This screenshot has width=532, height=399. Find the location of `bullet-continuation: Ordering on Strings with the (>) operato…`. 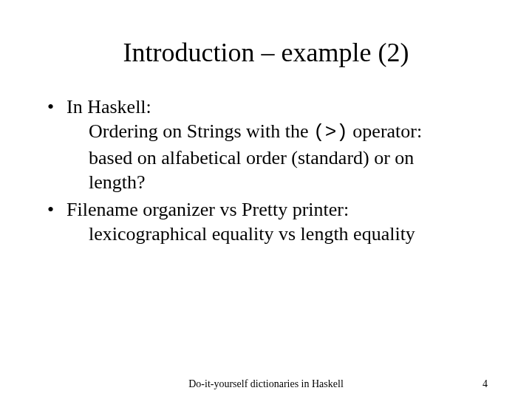

bullet-continuation: Ordering on Strings with the (>) operato… is located at coordinates (277, 132).